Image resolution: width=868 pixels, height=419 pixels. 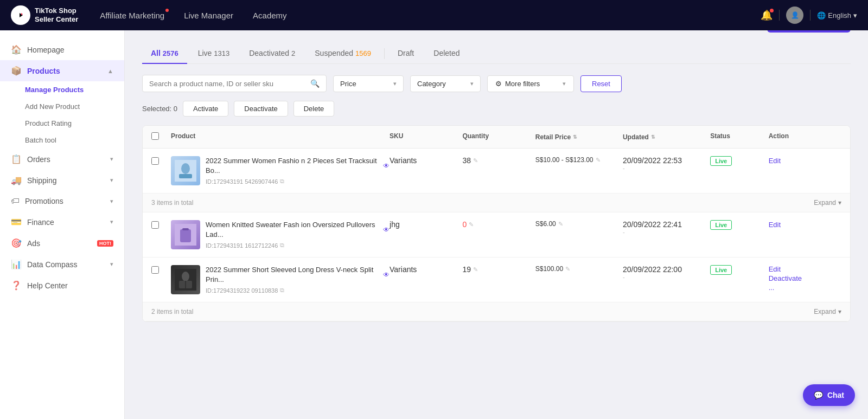 I want to click on sidebar-item-batch-tool: Batch tool, so click(x=75, y=140).